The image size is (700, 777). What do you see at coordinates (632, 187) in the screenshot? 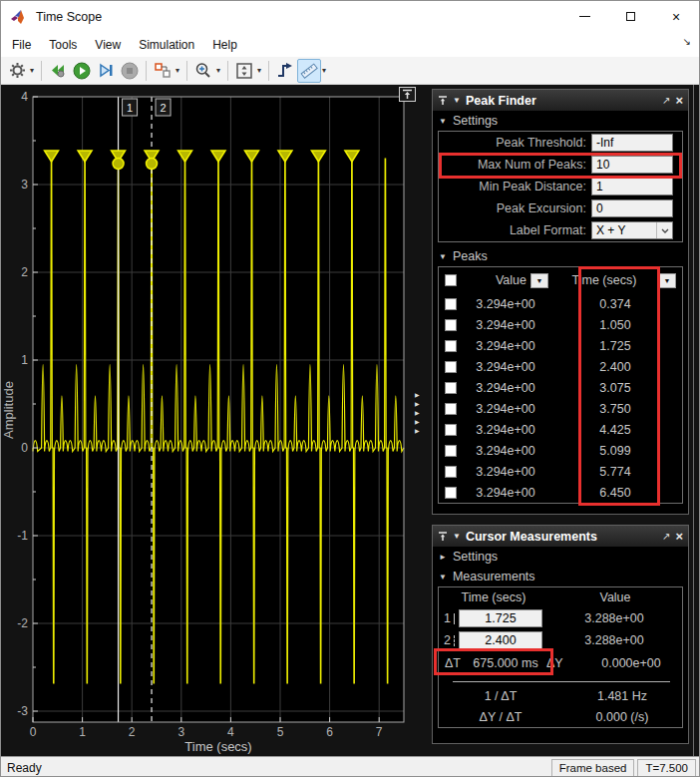
I see `min-peak-distance-input: 1` at bounding box center [632, 187].